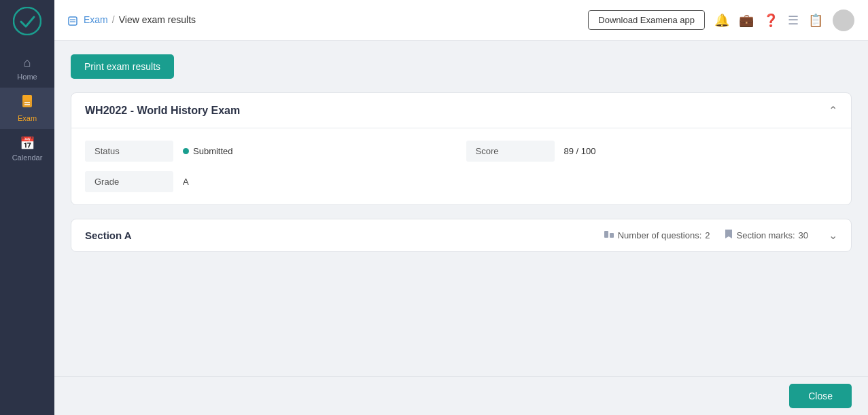  Describe the element at coordinates (833, 110) in the screenshot. I see `collapse-icon: ⌃` at that location.